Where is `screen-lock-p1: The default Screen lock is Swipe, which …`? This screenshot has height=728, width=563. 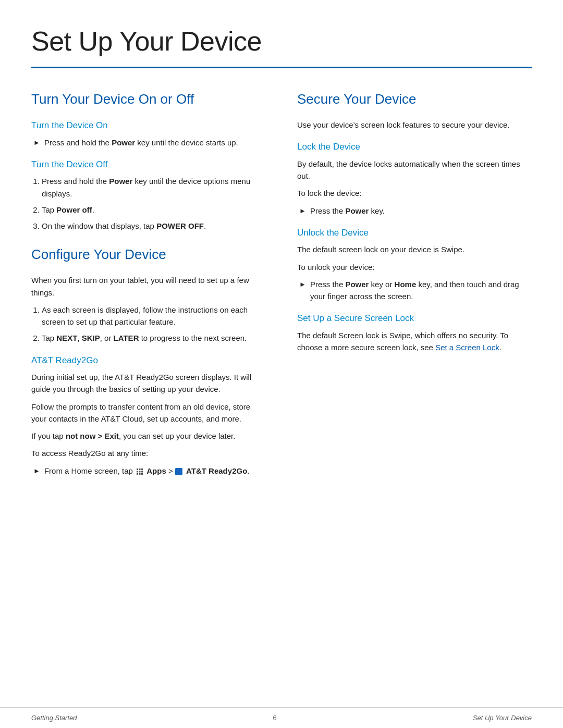
screen-lock-p1: The default Screen lock is Swipe, which … is located at coordinates (414, 342).